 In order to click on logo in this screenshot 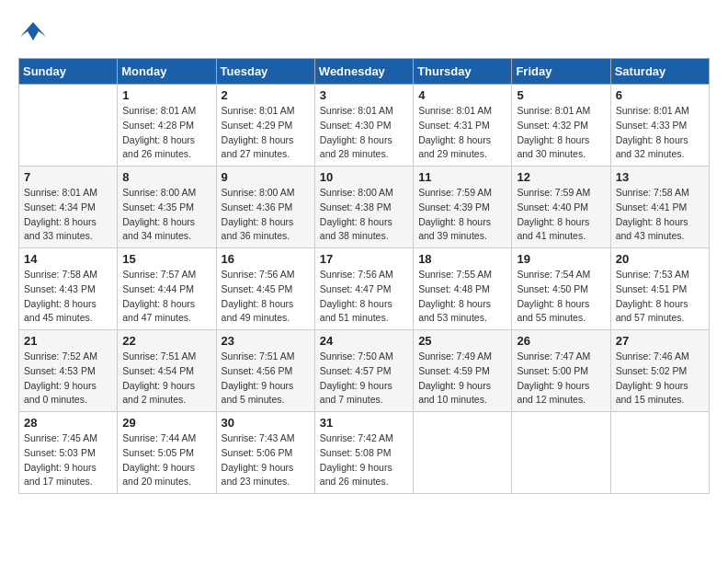, I will do `click(32, 33)`.